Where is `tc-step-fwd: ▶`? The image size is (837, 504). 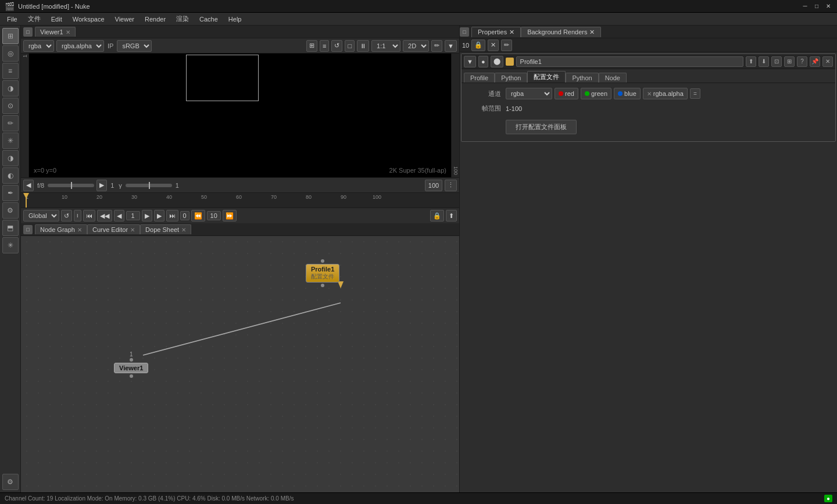
tc-step-fwd: ▶ is located at coordinates (159, 216).